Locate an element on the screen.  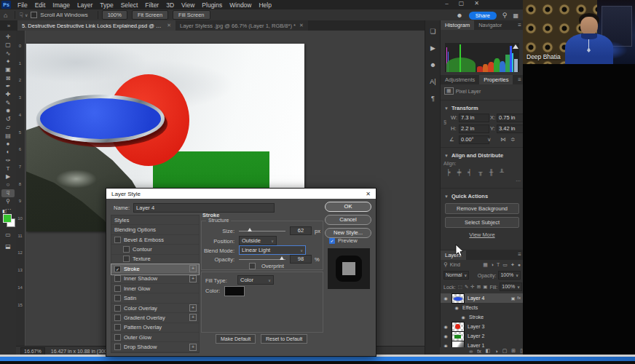
menu-item-image: Image is located at coordinates (61, 5).